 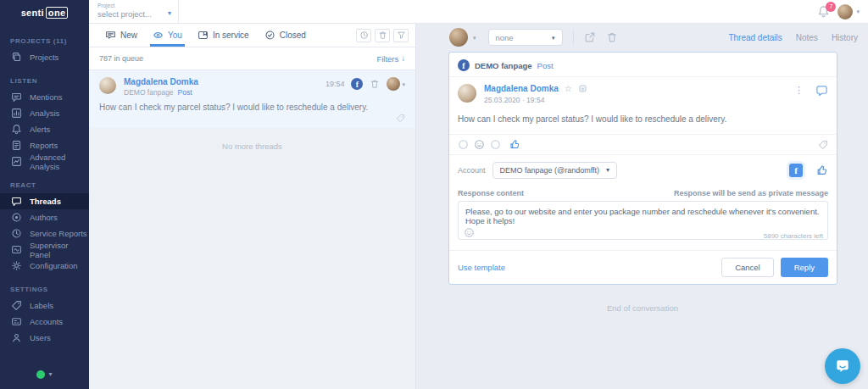 What do you see at coordinates (515, 144) in the screenshot?
I see `thumbs-up-icon` at bounding box center [515, 144].